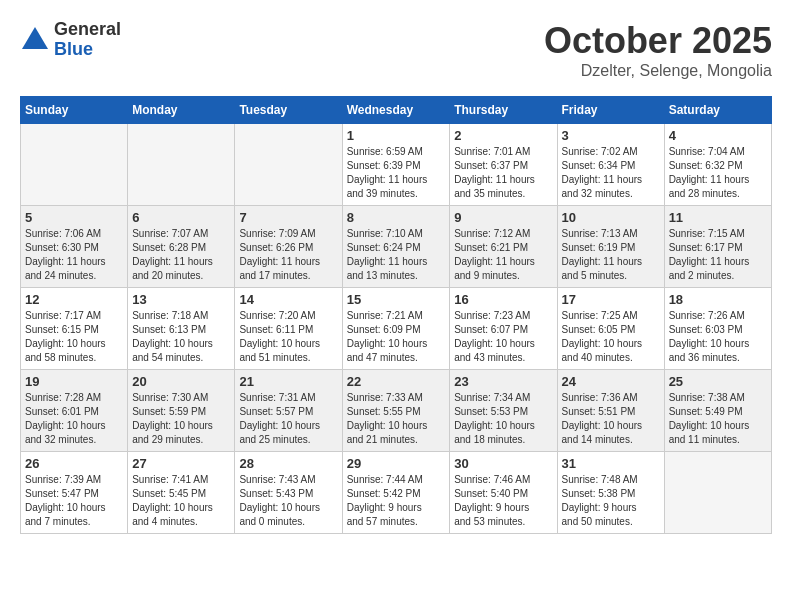  I want to click on page-header: General Blue October 2025 Dzelter, Selen…, so click(396, 50).